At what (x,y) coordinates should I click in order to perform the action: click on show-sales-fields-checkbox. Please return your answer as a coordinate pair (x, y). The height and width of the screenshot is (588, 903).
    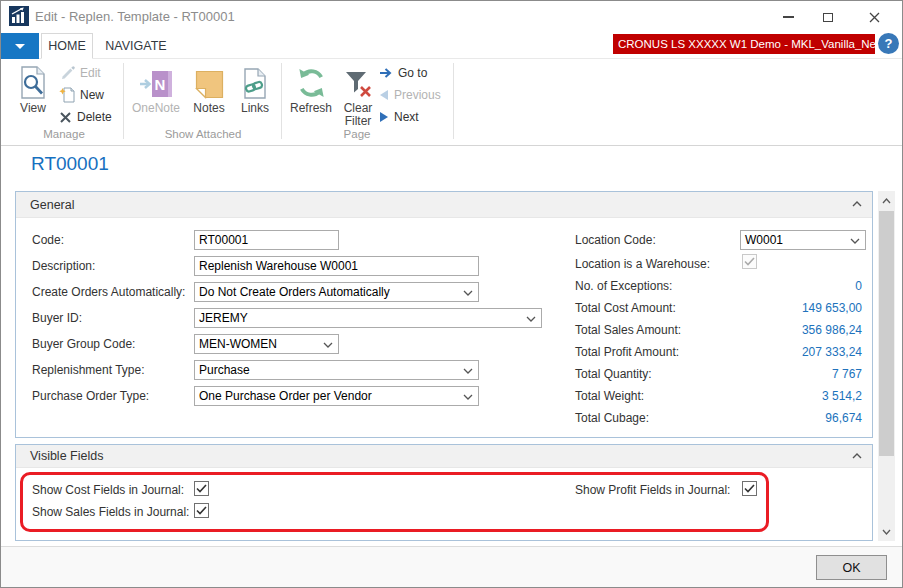
    Looking at the image, I should click on (202, 510).